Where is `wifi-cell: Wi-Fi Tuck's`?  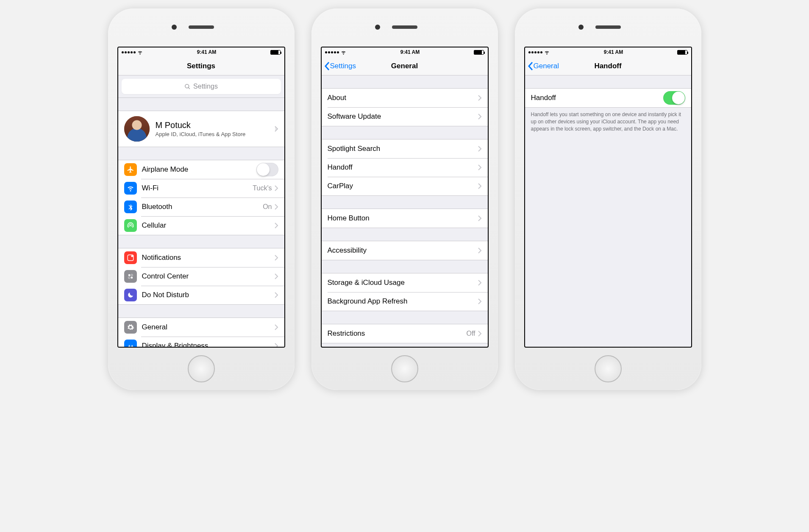 wifi-cell: Wi-Fi Tuck's is located at coordinates (201, 188).